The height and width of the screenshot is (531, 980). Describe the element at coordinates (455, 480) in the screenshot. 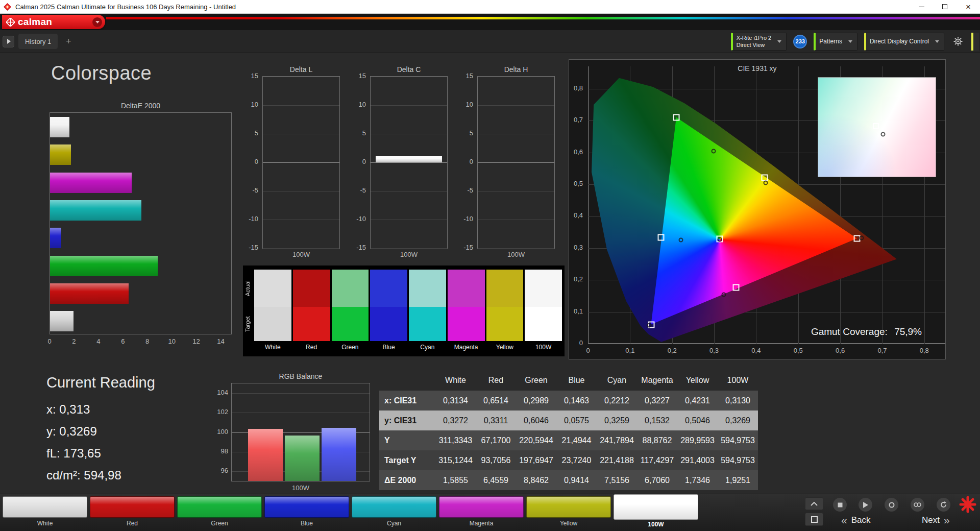

I see `table-cell: 1,5855` at that location.